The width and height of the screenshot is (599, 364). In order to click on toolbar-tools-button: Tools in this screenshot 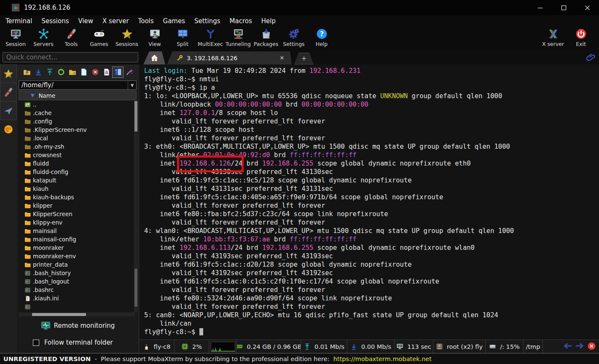, I will do `click(71, 38)`.